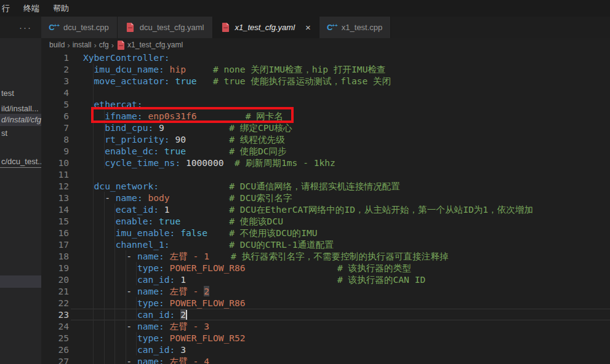 Image resolution: width=610 pixels, height=364 pixels. What do you see at coordinates (180, 139) in the screenshot?
I see `code-token: 90` at bounding box center [180, 139].